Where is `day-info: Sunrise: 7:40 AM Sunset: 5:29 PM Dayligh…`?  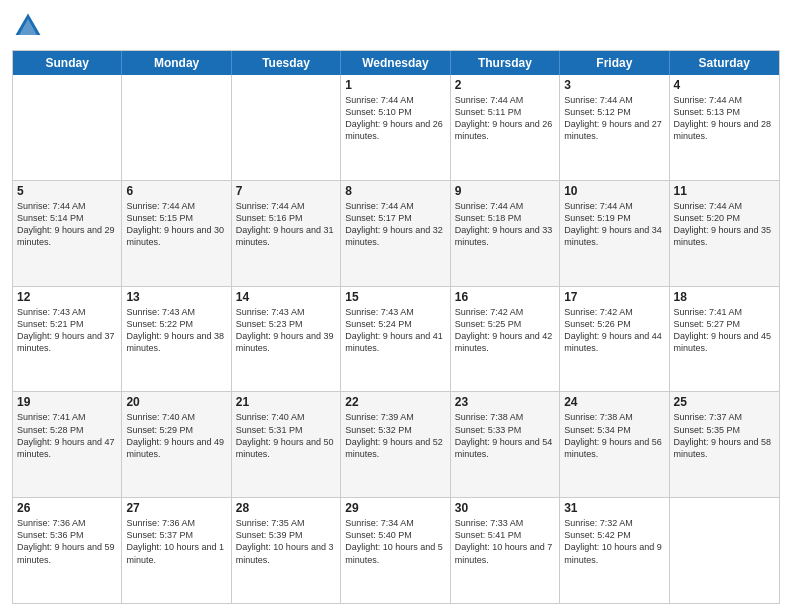 day-info: Sunrise: 7:40 AM Sunset: 5:29 PM Dayligh… is located at coordinates (176, 436).